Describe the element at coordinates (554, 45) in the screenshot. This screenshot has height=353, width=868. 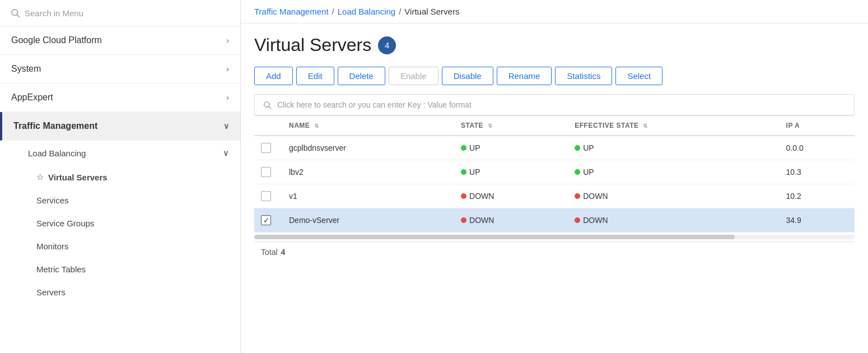
I see `page-title-row: Virtual Servers 4` at that location.